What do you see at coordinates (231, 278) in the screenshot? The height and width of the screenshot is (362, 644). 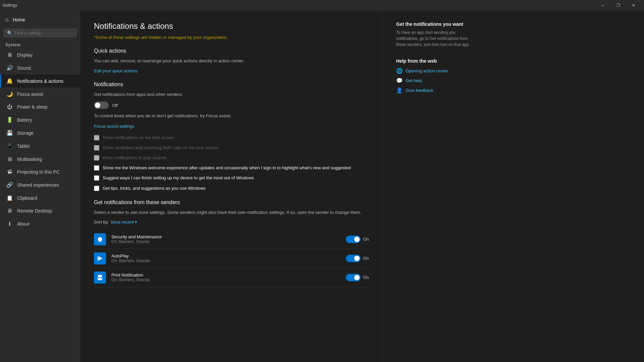 I see `sender-row-print: Print Notification On: Banners, Sounds O…` at bounding box center [231, 278].